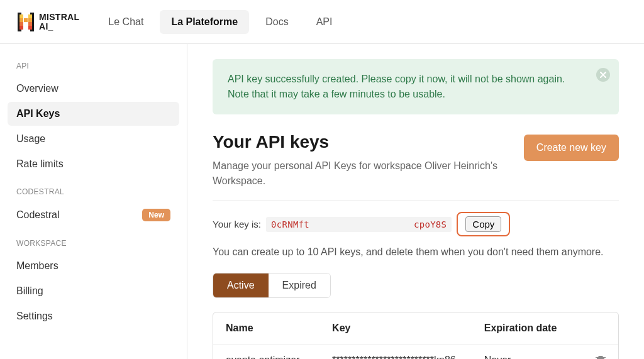 The height and width of the screenshot is (359, 644). I want to click on sidebar-item-label: Rate limits, so click(40, 164).